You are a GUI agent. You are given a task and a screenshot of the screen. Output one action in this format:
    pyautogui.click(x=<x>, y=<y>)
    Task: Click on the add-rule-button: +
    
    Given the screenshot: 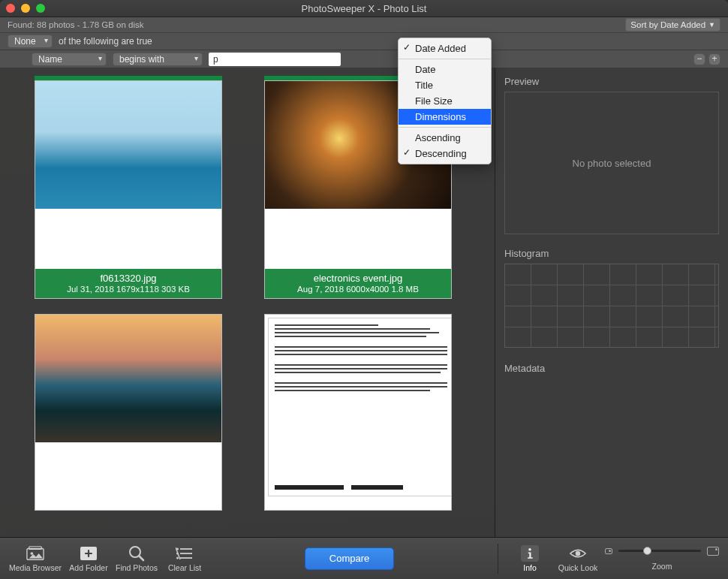 What is the action you would take?
    pyautogui.click(x=714, y=59)
    